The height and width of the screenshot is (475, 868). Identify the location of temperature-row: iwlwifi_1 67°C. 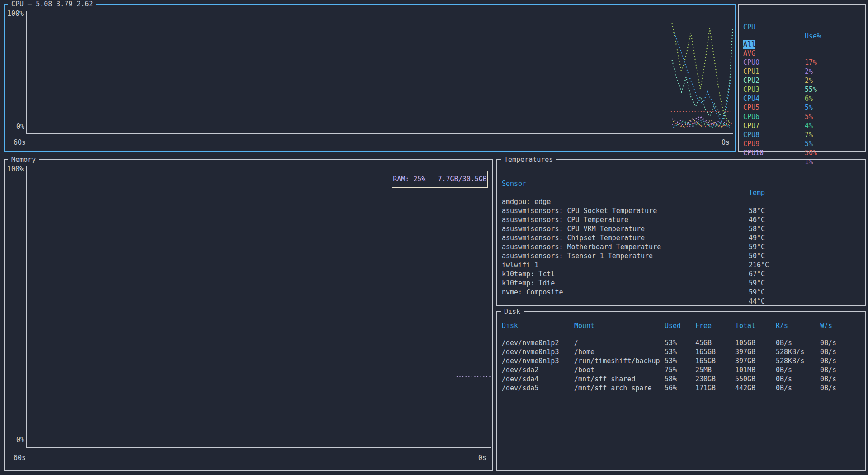
(680, 256).